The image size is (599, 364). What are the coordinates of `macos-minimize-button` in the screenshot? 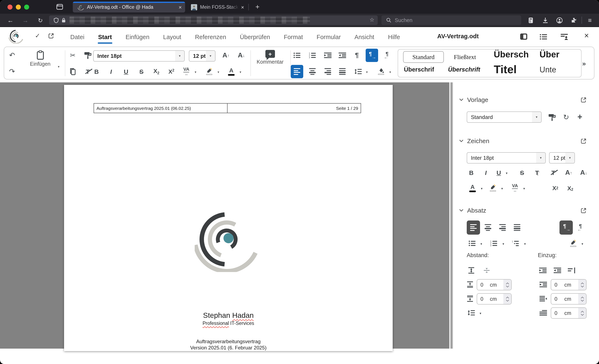 It's located at (18, 7).